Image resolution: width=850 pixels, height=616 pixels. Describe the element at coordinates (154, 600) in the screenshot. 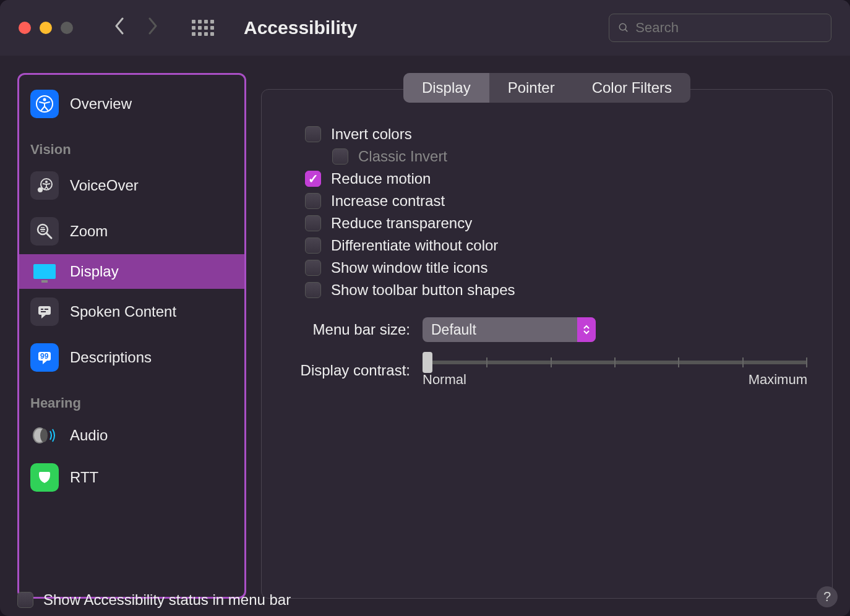

I see `footer-checkbox-row: Show Accessibility status in menu bar` at that location.